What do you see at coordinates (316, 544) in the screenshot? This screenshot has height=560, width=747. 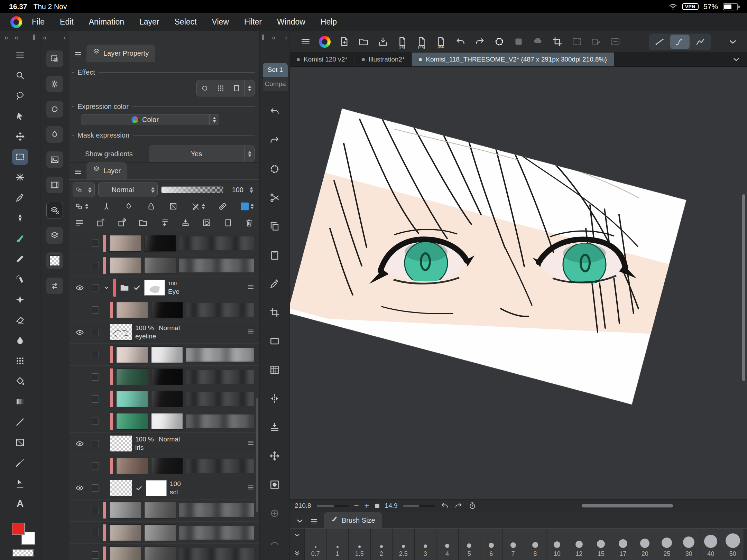 I see `brush-size-0.7: 0.7` at bounding box center [316, 544].